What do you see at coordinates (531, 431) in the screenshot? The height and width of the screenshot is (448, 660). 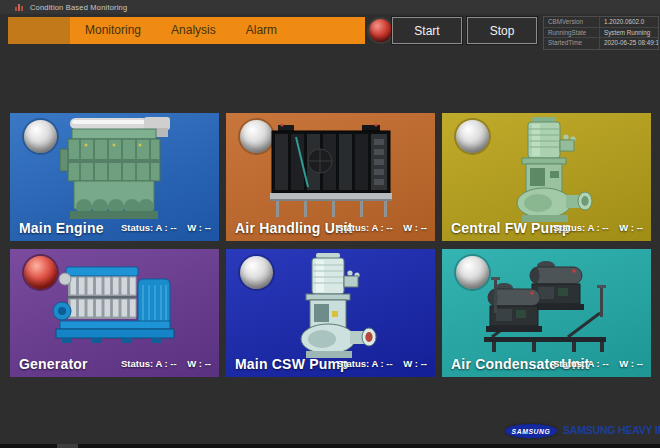 I see `samsung-logo: SAMSUNG` at bounding box center [531, 431].